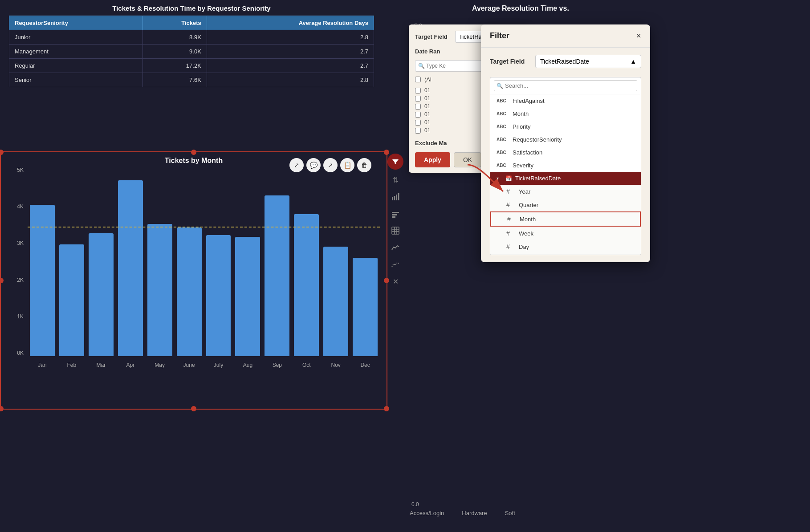  Describe the element at coordinates (395, 180) in the screenshot. I see `sort-icon-btn: ⇅` at that location.